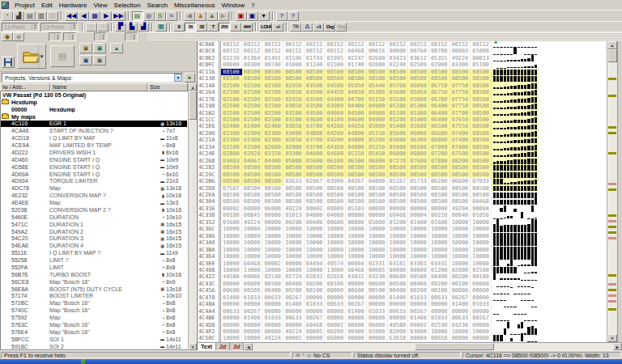  Describe the element at coordinates (94, 246) in the screenshot. I see `map-row: 54EAEDURATION 4▦16x15` at that location.